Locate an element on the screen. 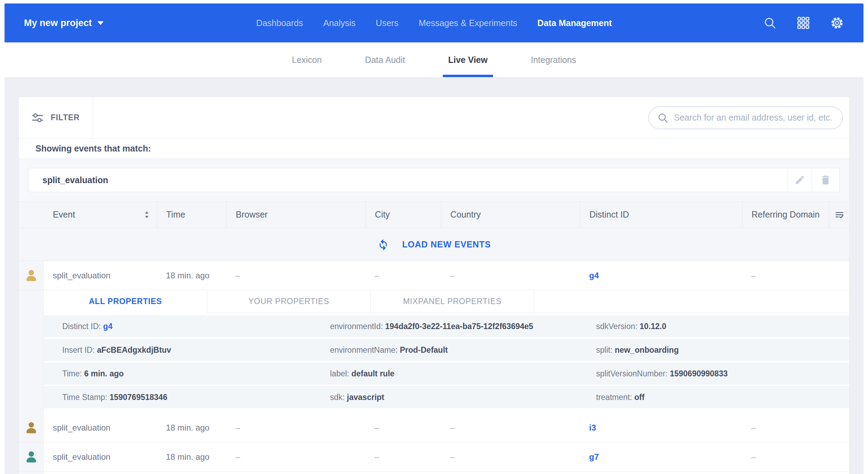 The width and height of the screenshot is (868, 474). chevron-down-icon is located at coordinates (101, 23).